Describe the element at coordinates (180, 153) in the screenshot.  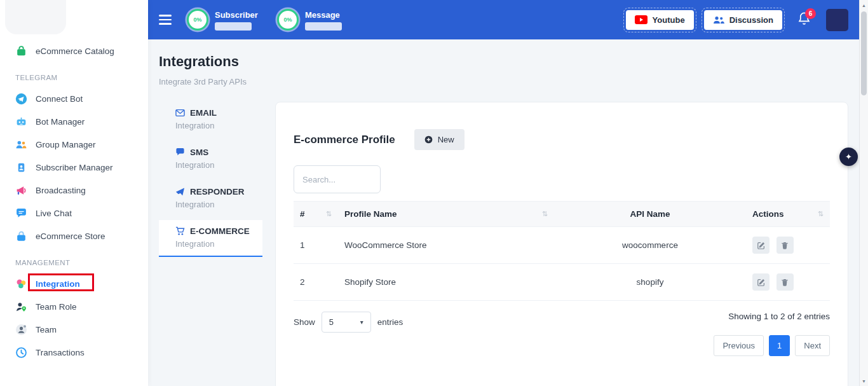
I see `sms-bubble-icon` at that location.